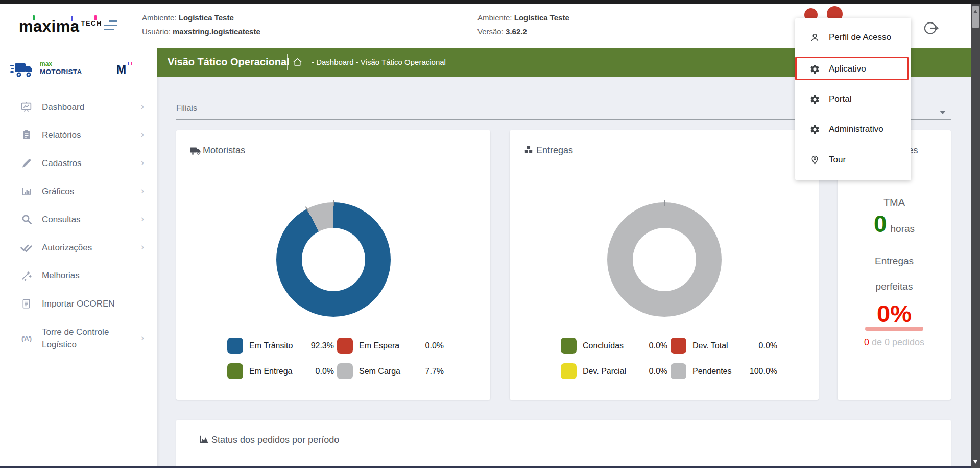 The image size is (980, 468). What do you see at coordinates (880, 224) in the screenshot?
I see `tma-value: 0` at bounding box center [880, 224].